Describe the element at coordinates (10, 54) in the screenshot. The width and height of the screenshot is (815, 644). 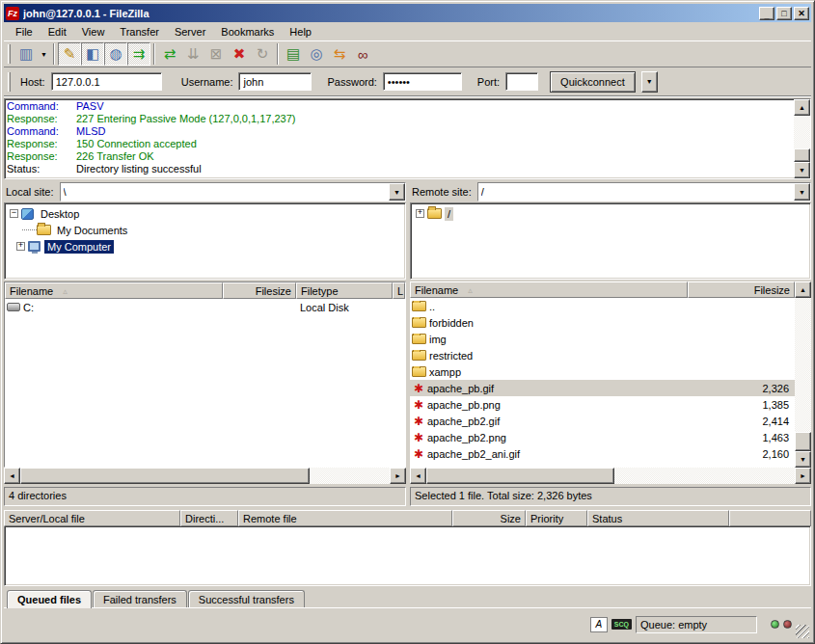
I see `toolbar-grip` at that location.